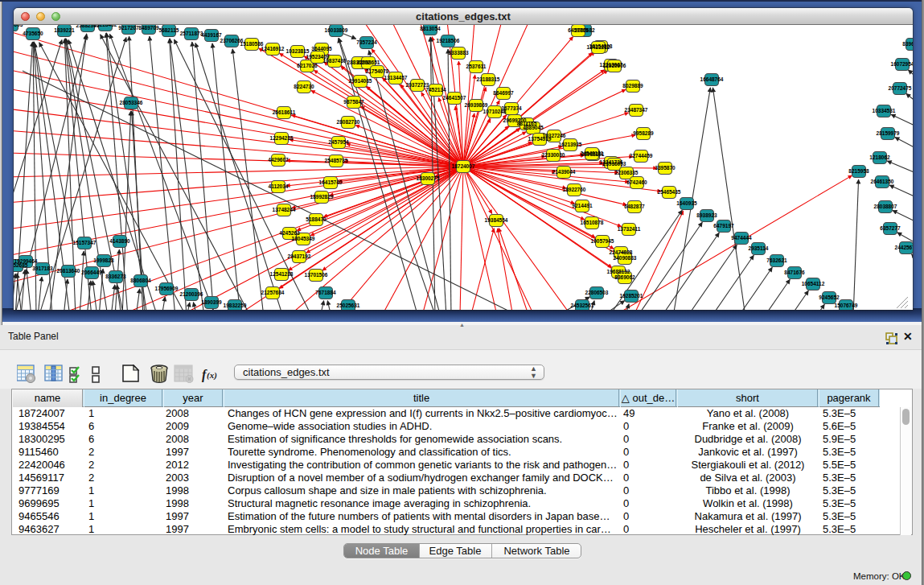 The height and width of the screenshot is (585, 924). Describe the element at coordinates (278, 159) in the screenshot. I see `svg-text: 4429607` at that location.